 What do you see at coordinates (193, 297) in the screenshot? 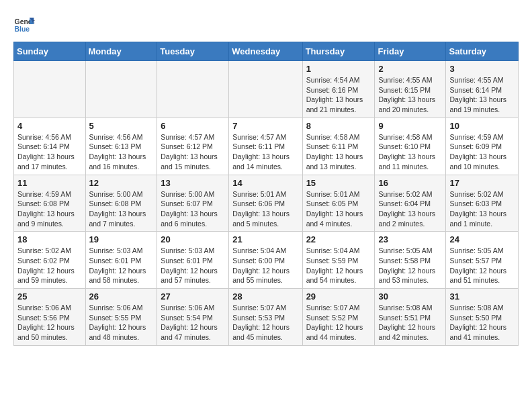
I see `day-number: 27` at bounding box center [193, 297].